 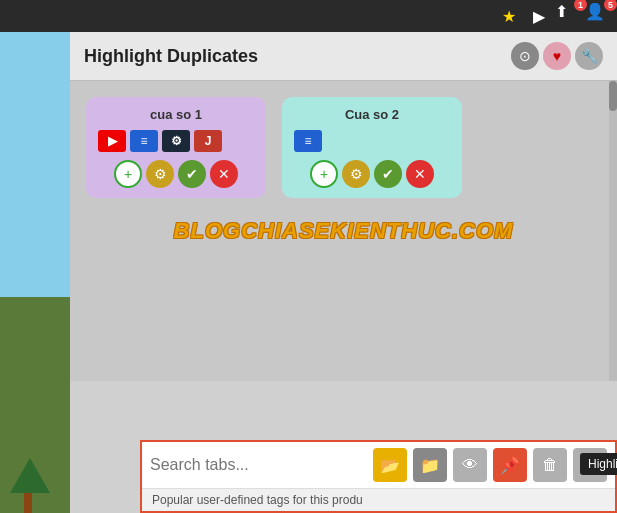 What do you see at coordinates (613, 231) in the screenshot?
I see `scrollbar-track` at bounding box center [613, 231].